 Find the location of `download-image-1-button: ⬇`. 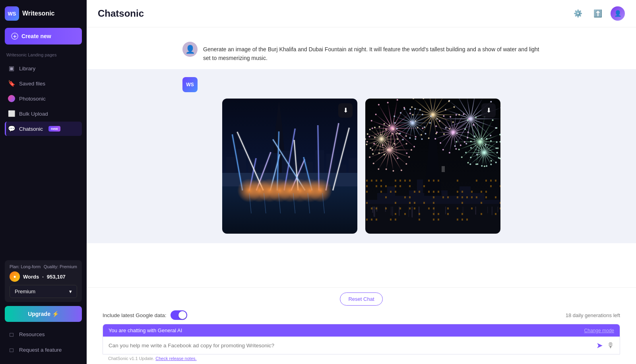

download-image-1-button: ⬇ is located at coordinates (345, 110).